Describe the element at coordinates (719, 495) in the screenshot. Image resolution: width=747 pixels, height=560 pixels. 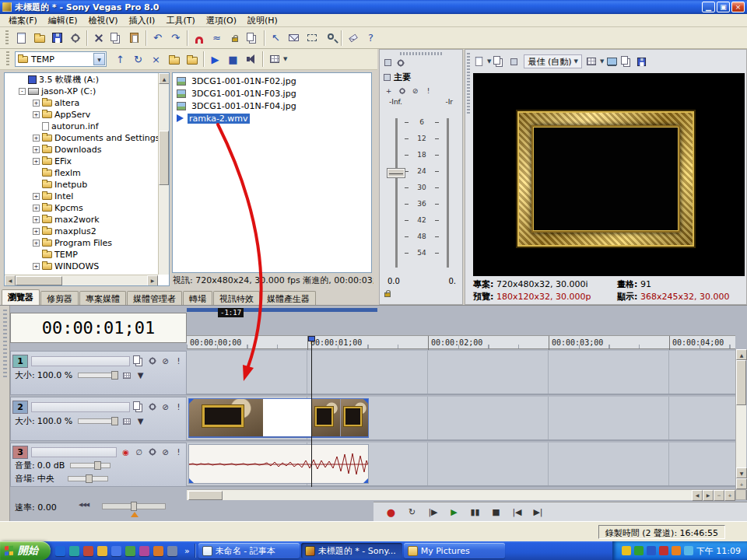
I see `zoom-out-time-button: −` at that location.